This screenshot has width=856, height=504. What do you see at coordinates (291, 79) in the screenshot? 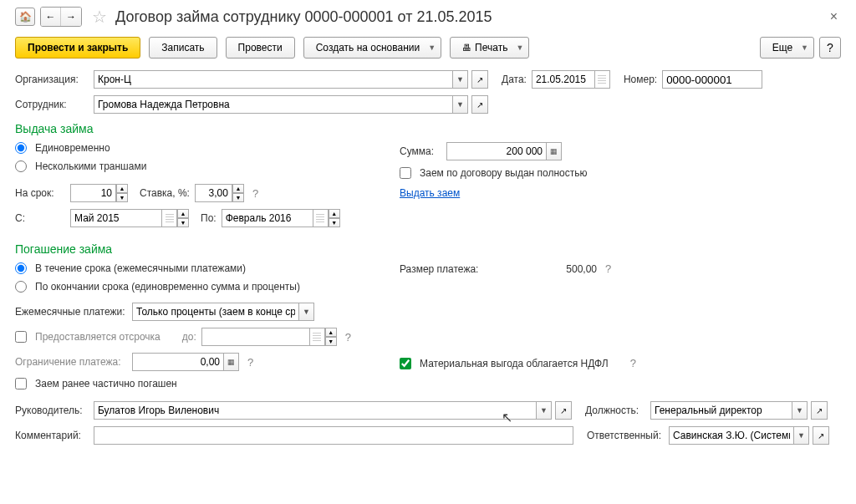
I see `org-field: ▼ ↗` at bounding box center [291, 79].